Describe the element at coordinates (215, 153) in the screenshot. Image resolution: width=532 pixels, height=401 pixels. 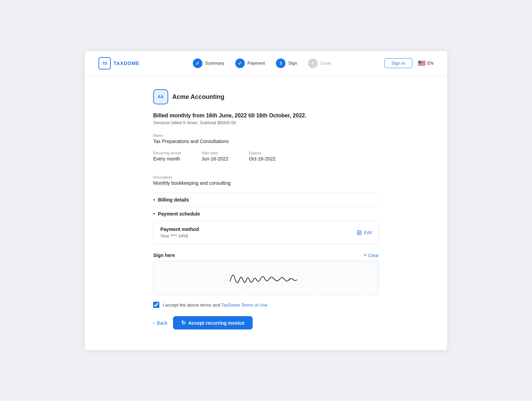
I see `start-date-label: Start date` at that location.